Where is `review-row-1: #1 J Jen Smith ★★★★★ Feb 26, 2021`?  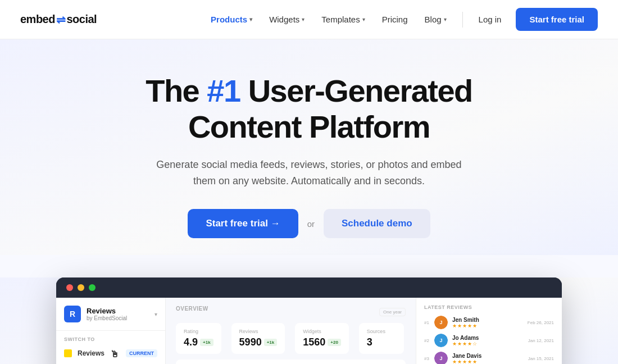 review-row-1: #1 J Jen Smith ★★★★★ Feb 26, 2021 is located at coordinates (489, 322).